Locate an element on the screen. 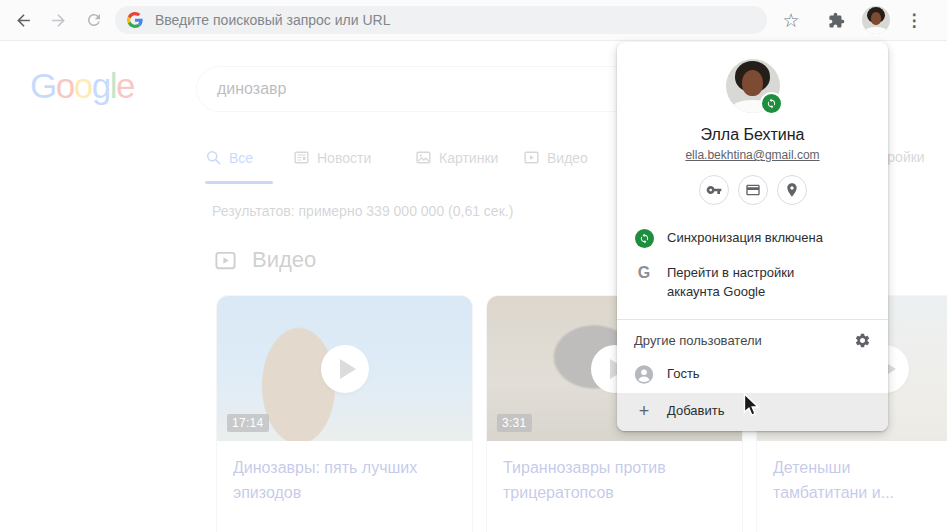 This screenshot has height=532, width=947. google-logo-letter: G is located at coordinates (43, 86).